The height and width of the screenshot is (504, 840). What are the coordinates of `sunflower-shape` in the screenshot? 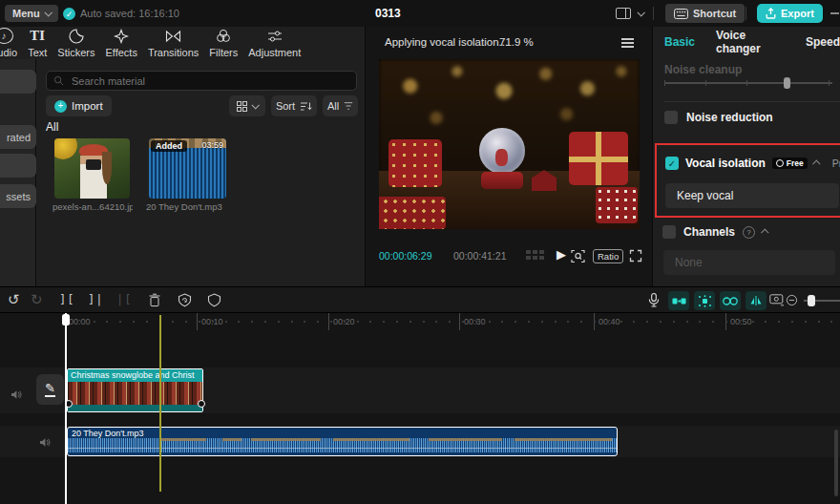 It's located at (66, 149).